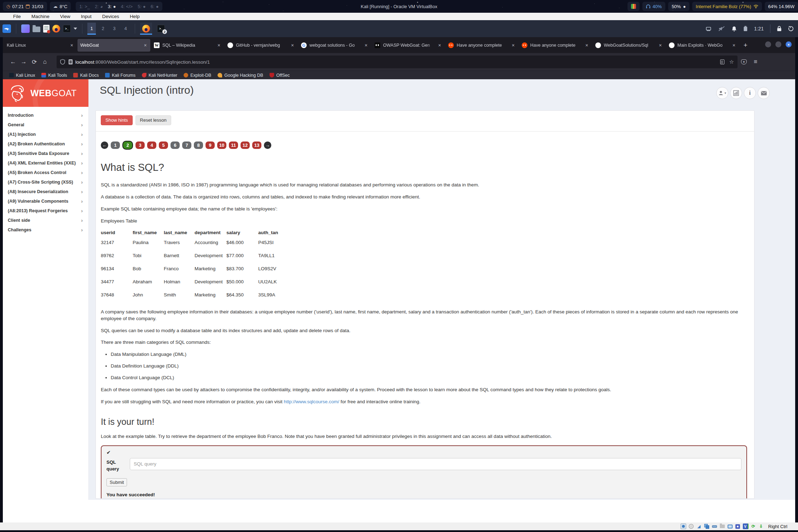 Image resolution: width=798 pixels, height=532 pixels. What do you see at coordinates (408, 45) in the screenshot?
I see `tab-owasp-webgoat: OWASP WebGoat: Gen ×` at bounding box center [408, 45].